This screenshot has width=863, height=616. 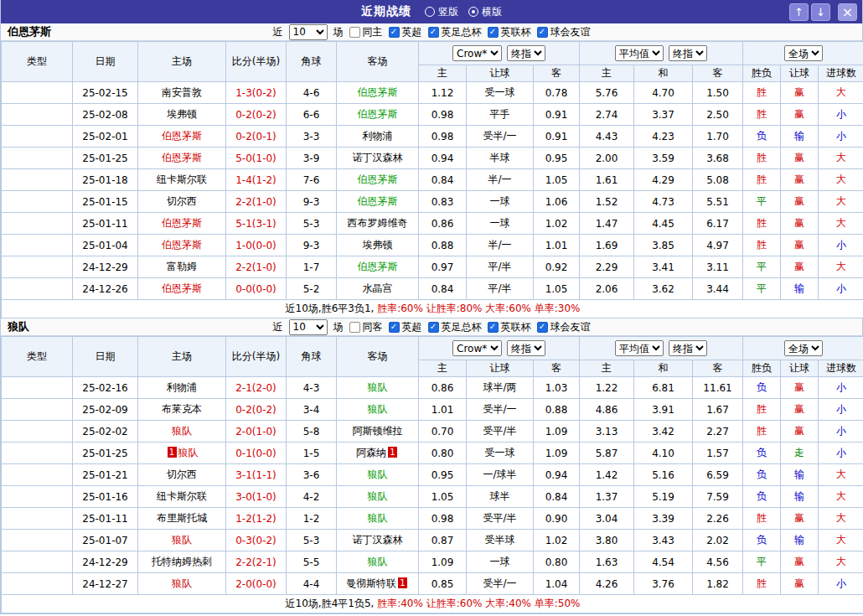 What do you see at coordinates (442, 519) in the screenshot?
I see `handicap-home-odds: 0.98` at bounding box center [442, 519].